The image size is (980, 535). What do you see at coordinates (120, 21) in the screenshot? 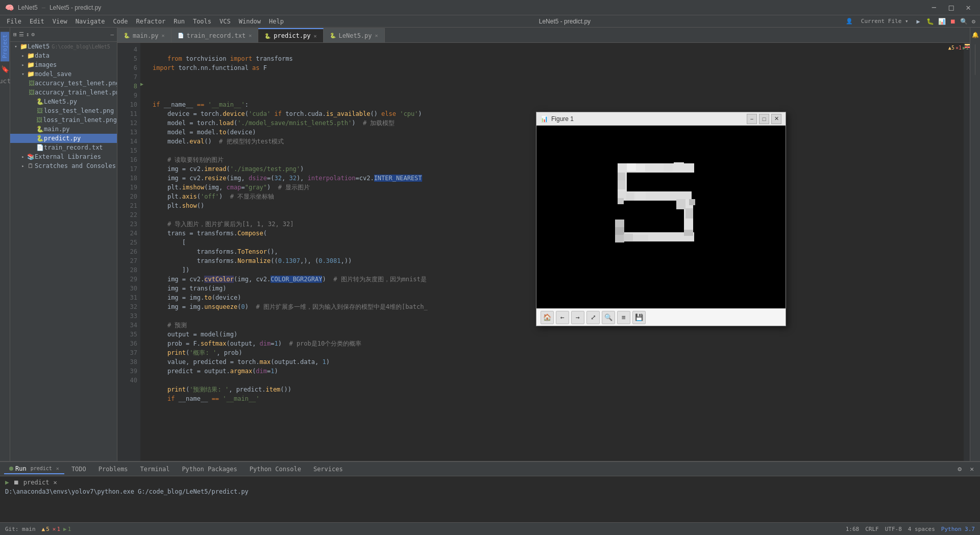
I see `menu-code: Code` at bounding box center [120, 21].